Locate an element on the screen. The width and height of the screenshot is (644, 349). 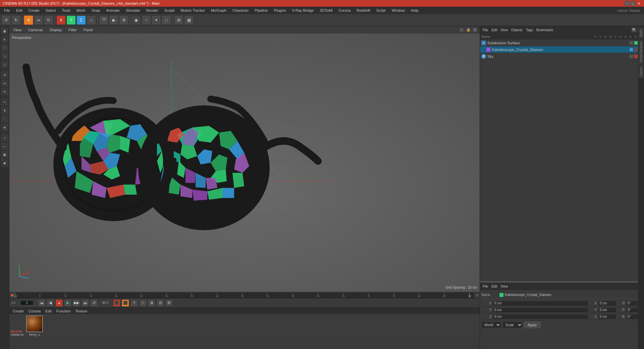
obj-menu-edit: Edit is located at coordinates (494, 30).